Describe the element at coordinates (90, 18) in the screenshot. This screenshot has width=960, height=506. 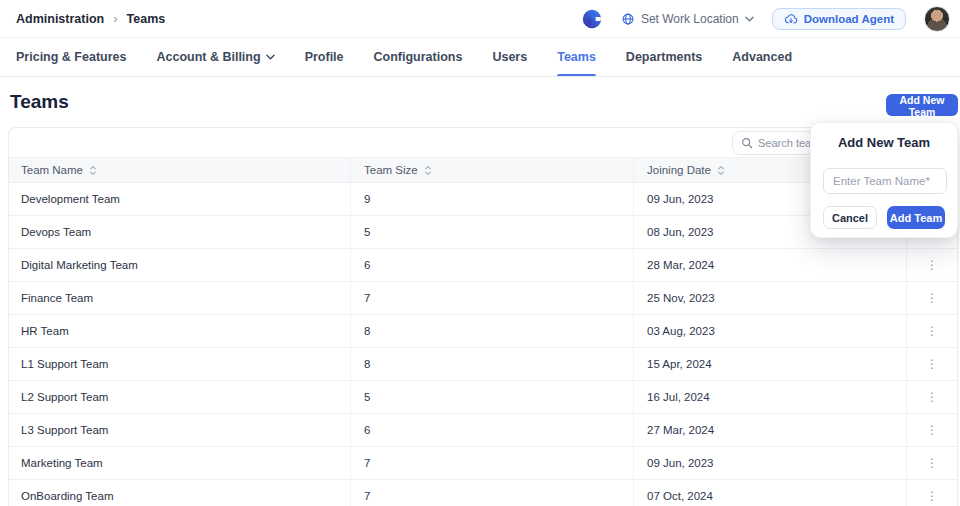
I see `breadcrumb: Administration › Teams` at that location.